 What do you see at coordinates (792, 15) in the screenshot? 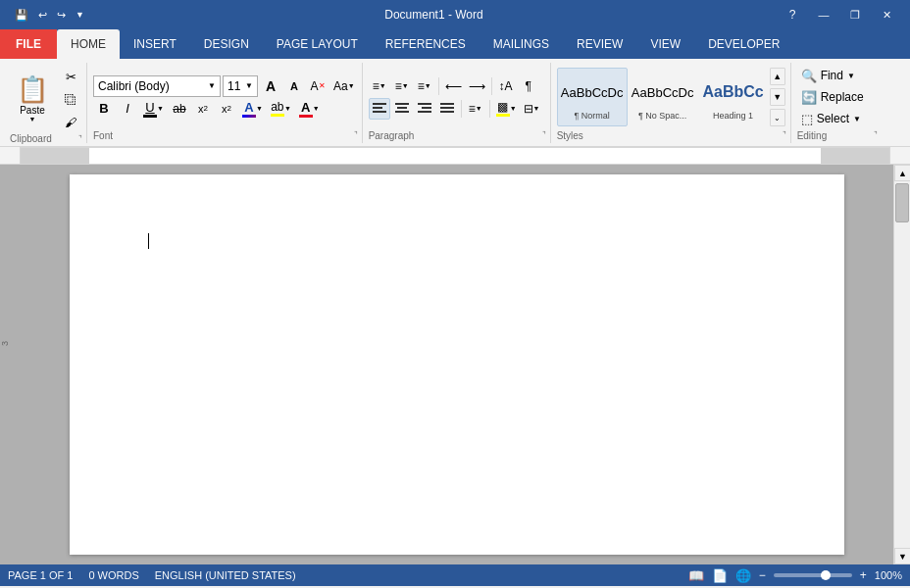
I see `help-button: ?` at bounding box center [792, 15].